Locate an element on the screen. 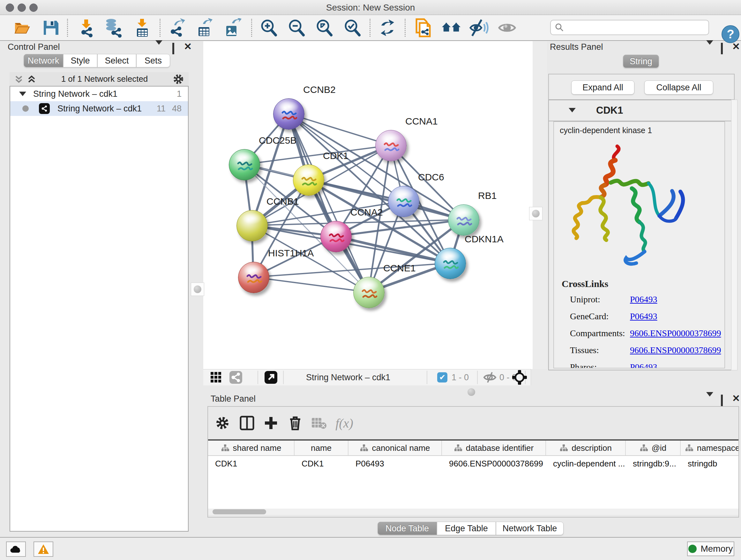 The image size is (741, 560). save-session-icon is located at coordinates (51, 27).